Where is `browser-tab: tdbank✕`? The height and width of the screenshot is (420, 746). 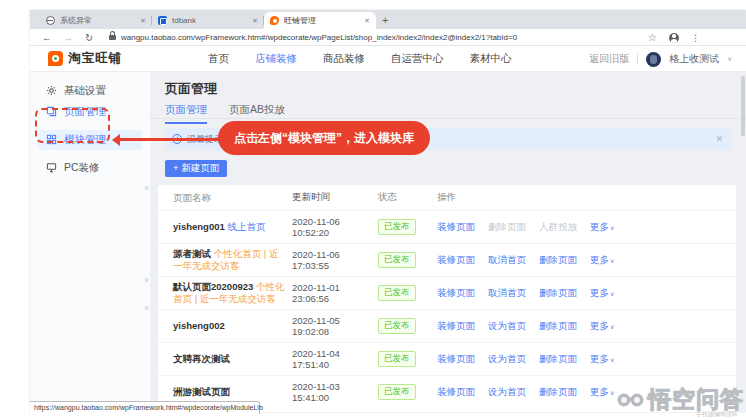
browser-tab: tdbank✕ is located at coordinates (208, 20).